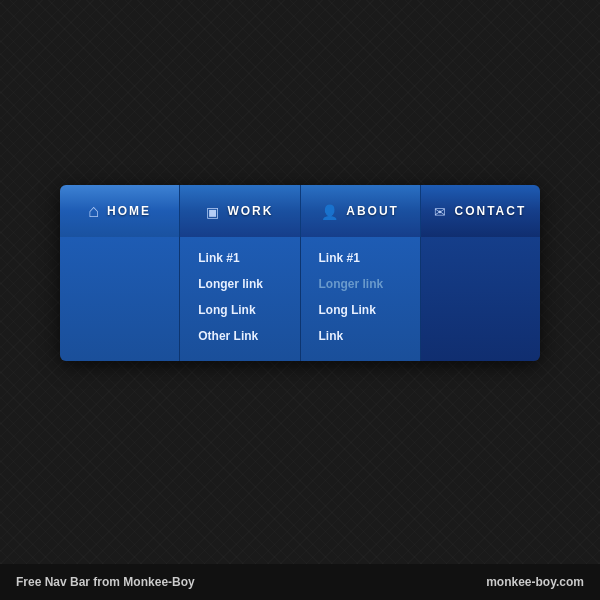 The width and height of the screenshot is (600, 600). What do you see at coordinates (330, 212) in the screenshot?
I see `about-icon` at bounding box center [330, 212].